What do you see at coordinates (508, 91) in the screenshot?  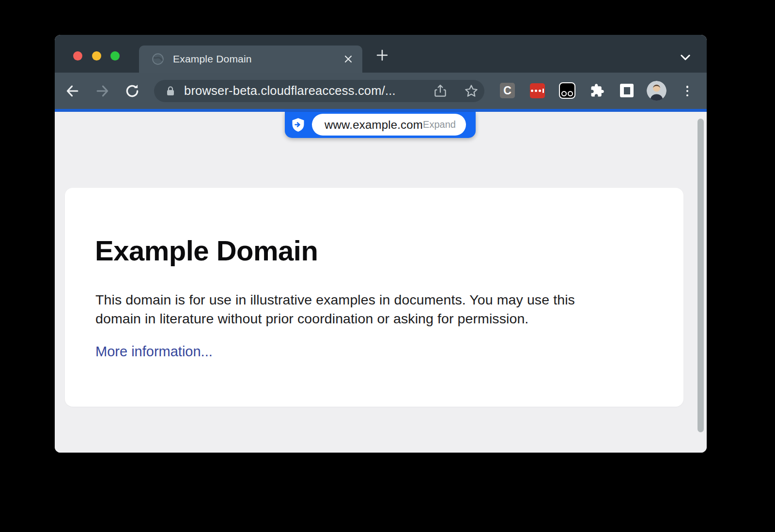 I see `extension-c-letter: C` at bounding box center [508, 91].